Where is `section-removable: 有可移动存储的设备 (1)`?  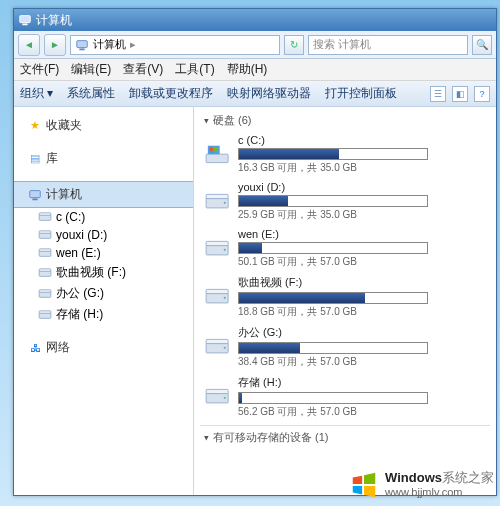
section-removable: 有可移动存储的设备 (1) is located at coordinates (345, 437).